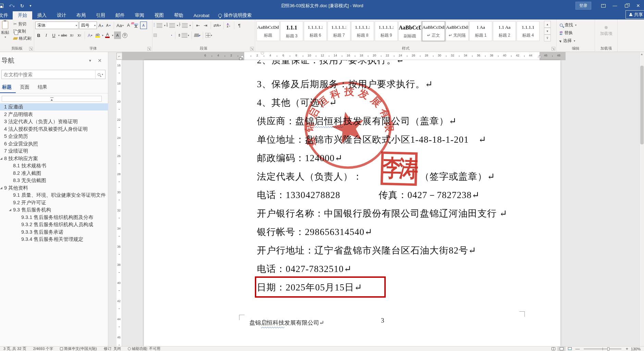 The image size is (644, 351). What do you see at coordinates (561, 349) in the screenshot?
I see `print-layout-button` at bounding box center [561, 349].